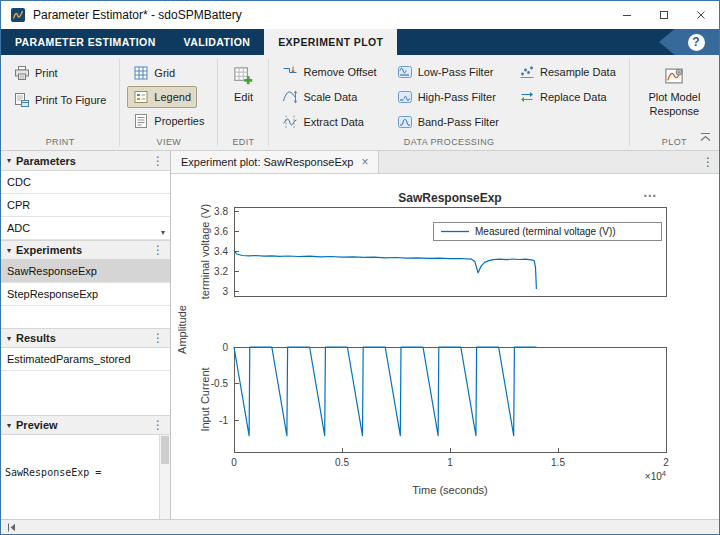 This screenshot has height=535, width=720. I want to click on section-menu-parameters: ⋮, so click(158, 161).